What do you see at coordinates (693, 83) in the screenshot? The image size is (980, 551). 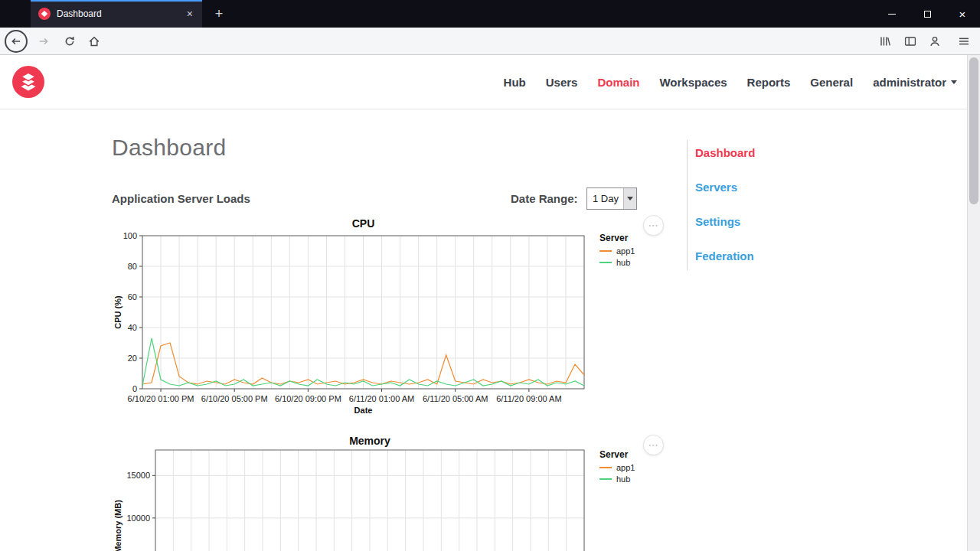 I see `nav-item-workspaces: Workspaces` at bounding box center [693, 83].